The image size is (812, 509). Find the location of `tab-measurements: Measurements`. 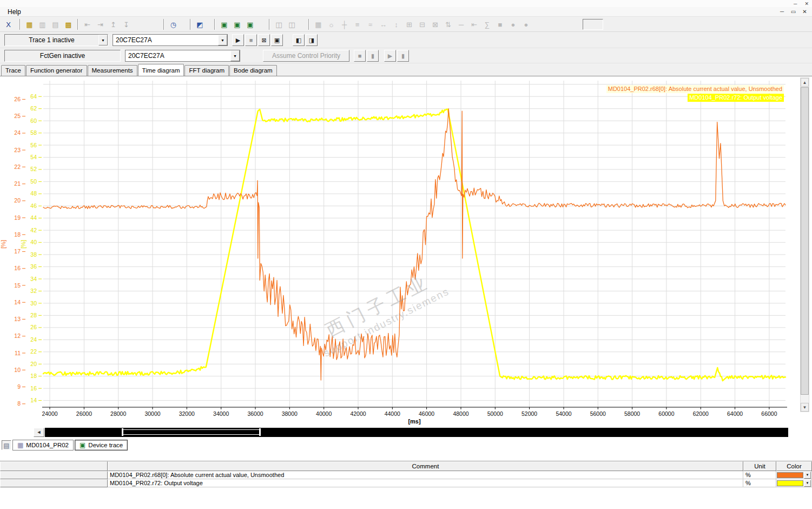

tab-measurements: Measurements is located at coordinates (113, 70).